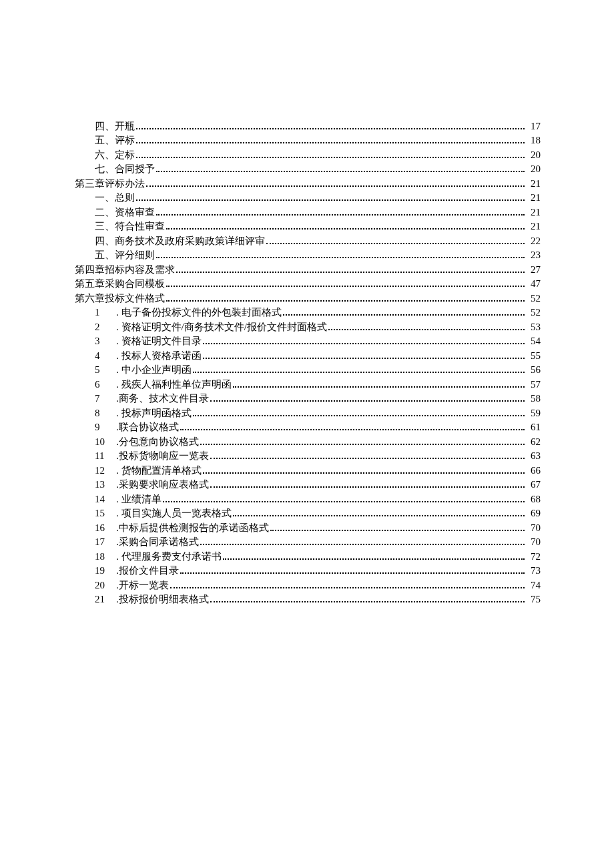 The width and height of the screenshot is (614, 868). I want to click on toc-entry-label: . 资格证明文件目录, so click(159, 342).